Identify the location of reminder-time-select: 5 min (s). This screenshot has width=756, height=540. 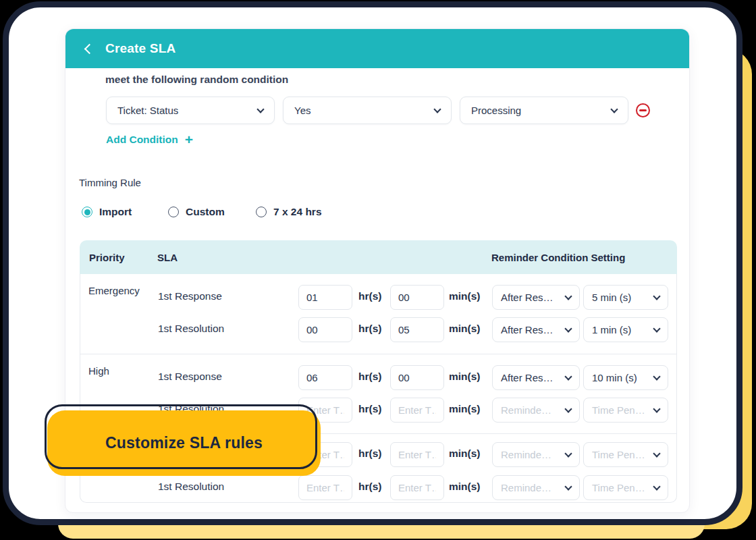
(626, 297).